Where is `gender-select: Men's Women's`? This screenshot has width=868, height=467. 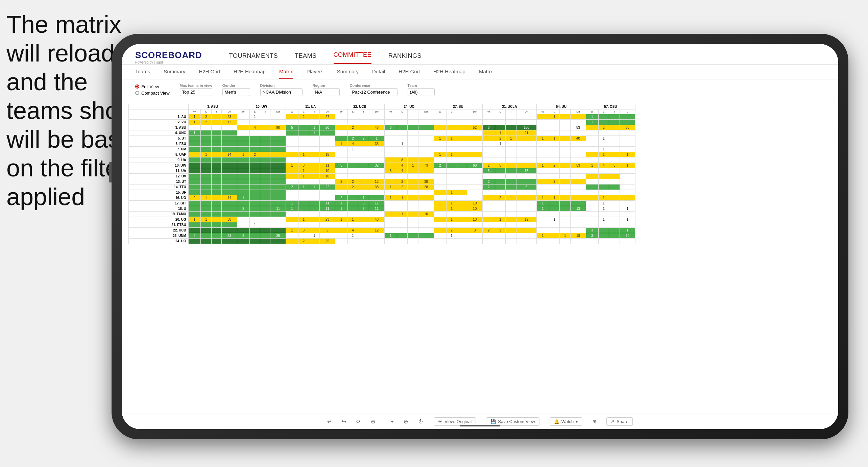 gender-select: Men's Women's is located at coordinates (236, 92).